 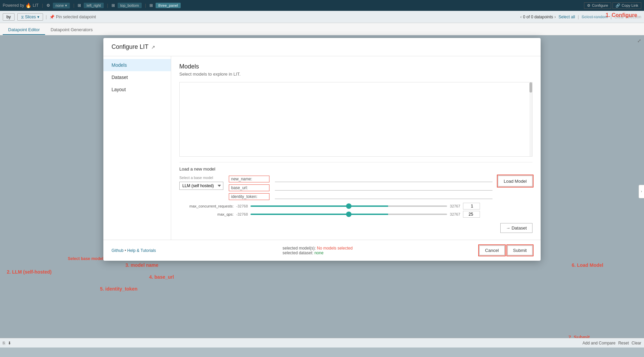 I want to click on dropdown-icon: ▾, so click(x=66, y=5).